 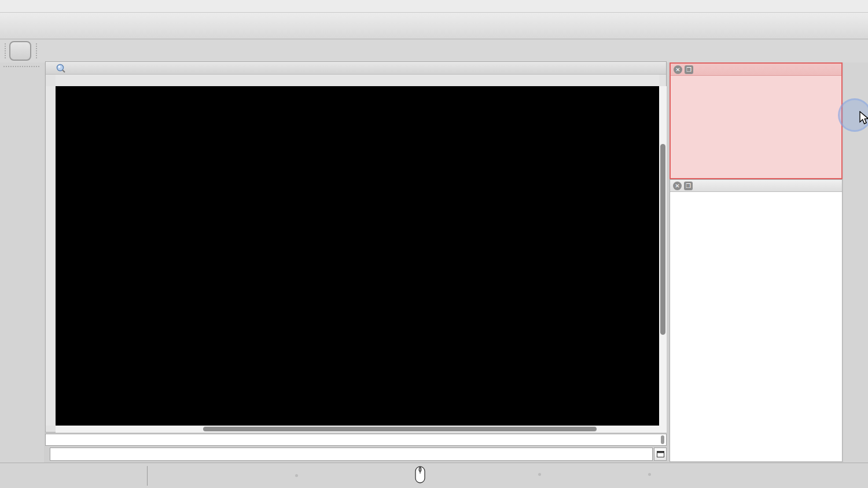 What do you see at coordinates (756, 69) in the screenshot?
I see `blocks-panel-title-bar: ✕ ❐` at bounding box center [756, 69].